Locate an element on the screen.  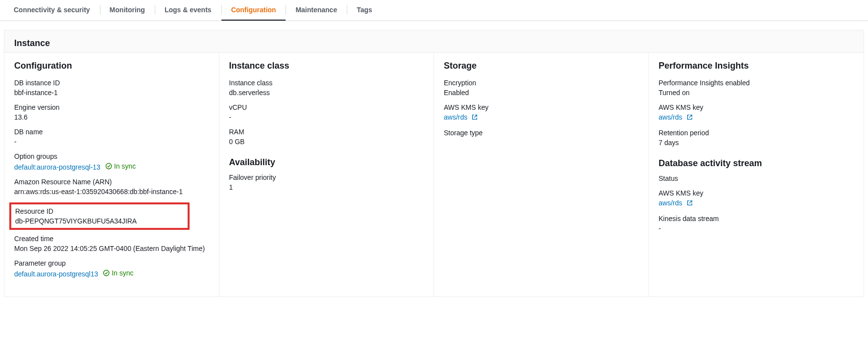
field-storage-kms: AWS KMS key aws/rds is located at coordinates (541, 113).